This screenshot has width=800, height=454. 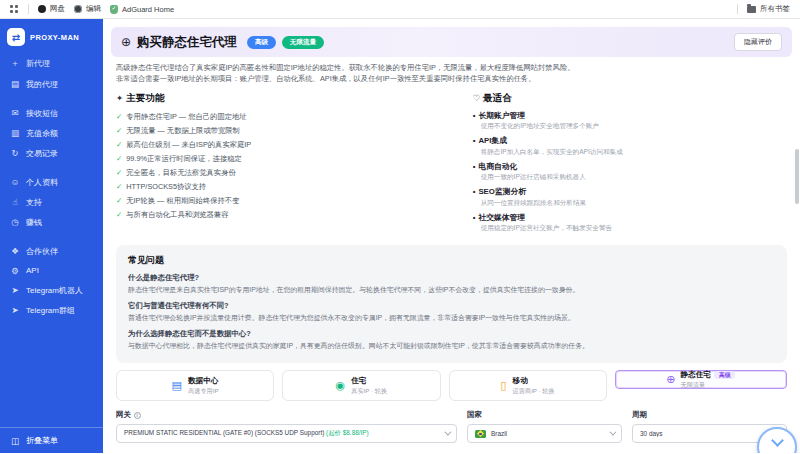 I want to click on message-icon: ✉, so click(x=15, y=113).